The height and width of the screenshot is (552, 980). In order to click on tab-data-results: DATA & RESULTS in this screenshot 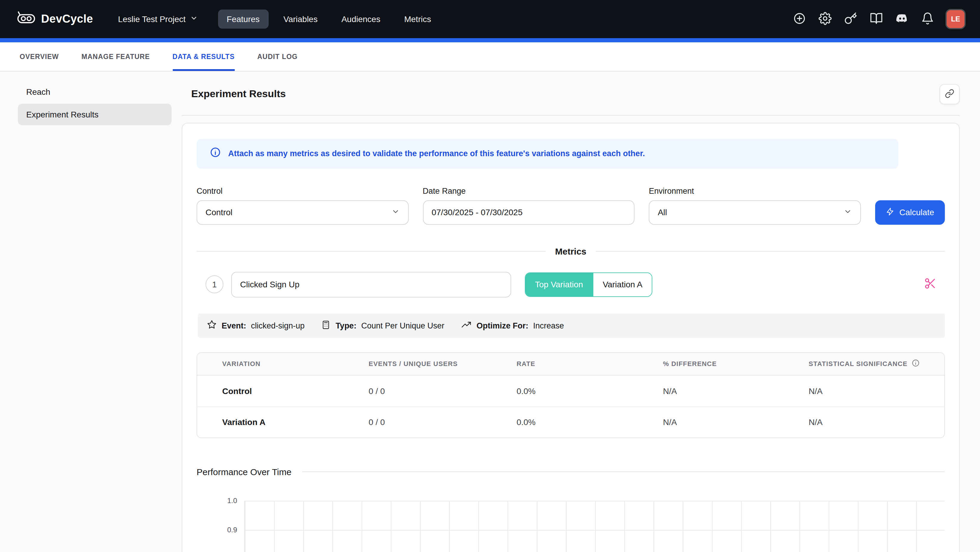, I will do `click(204, 56)`.